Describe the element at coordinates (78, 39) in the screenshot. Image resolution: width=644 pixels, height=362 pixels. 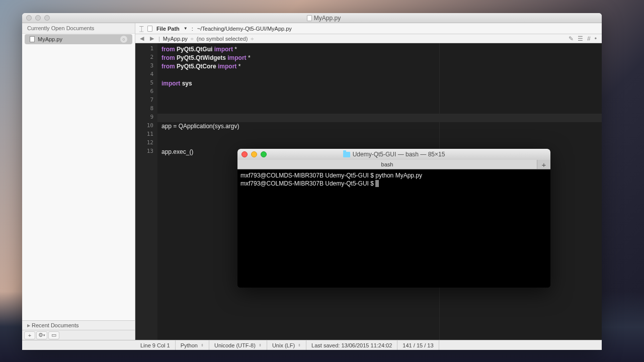
I see `sidebar-item-myapp: MyApp.py ○` at that location.